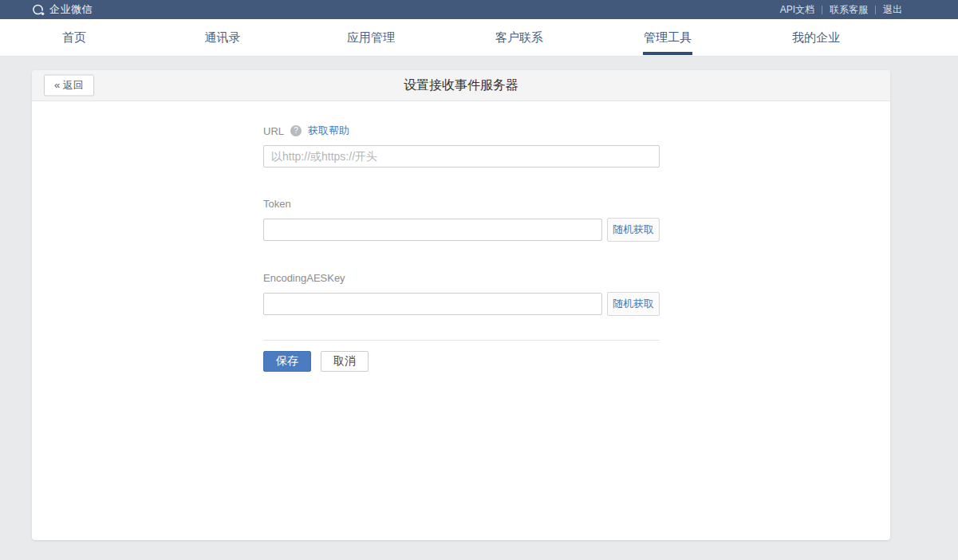 This screenshot has width=958, height=560. Describe the element at coordinates (278, 204) in the screenshot. I see `token-label: Token` at that location.